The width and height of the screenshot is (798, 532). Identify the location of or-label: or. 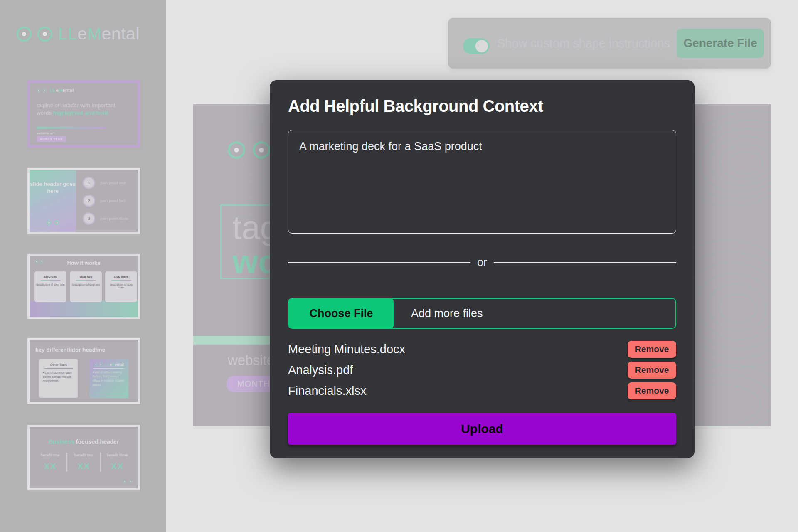
(482, 263).